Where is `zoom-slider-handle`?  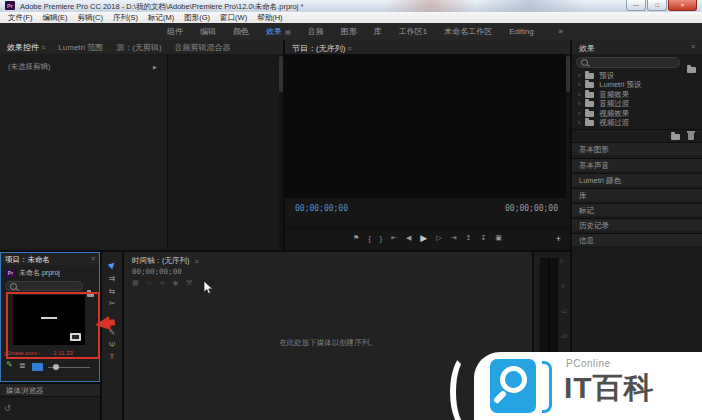
zoom-slider-handle is located at coordinates (56, 367).